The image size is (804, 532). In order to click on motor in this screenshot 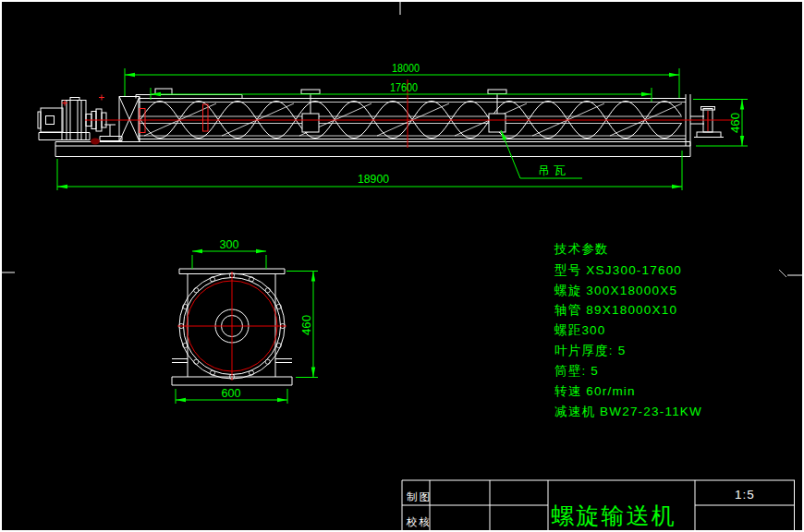, I will do `click(52, 120)`.